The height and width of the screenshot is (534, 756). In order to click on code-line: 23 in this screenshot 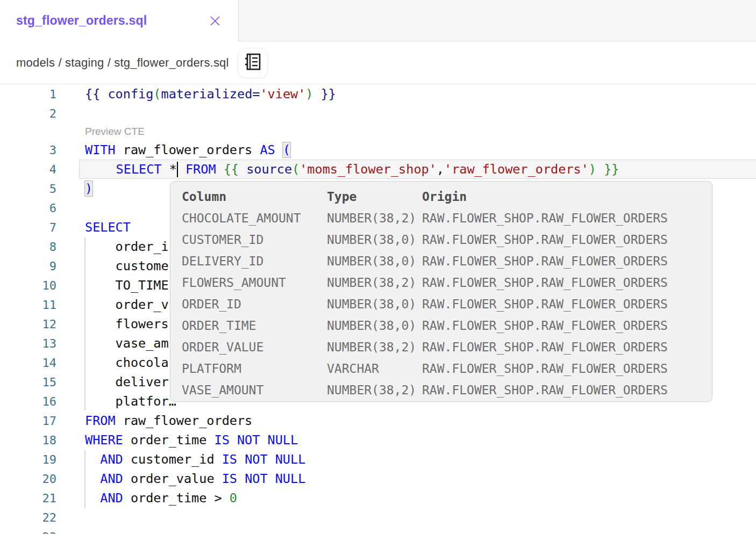, I will do `click(378, 531)`.